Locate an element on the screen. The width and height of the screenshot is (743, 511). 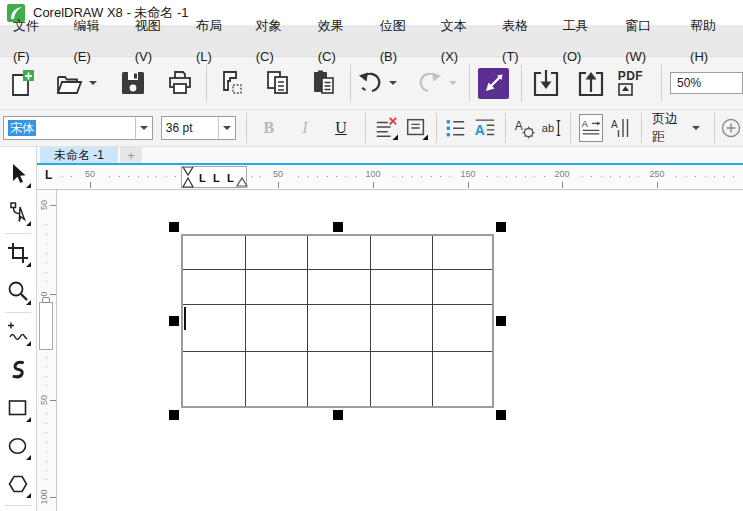
artistic-media-tool is located at coordinates (18, 370).